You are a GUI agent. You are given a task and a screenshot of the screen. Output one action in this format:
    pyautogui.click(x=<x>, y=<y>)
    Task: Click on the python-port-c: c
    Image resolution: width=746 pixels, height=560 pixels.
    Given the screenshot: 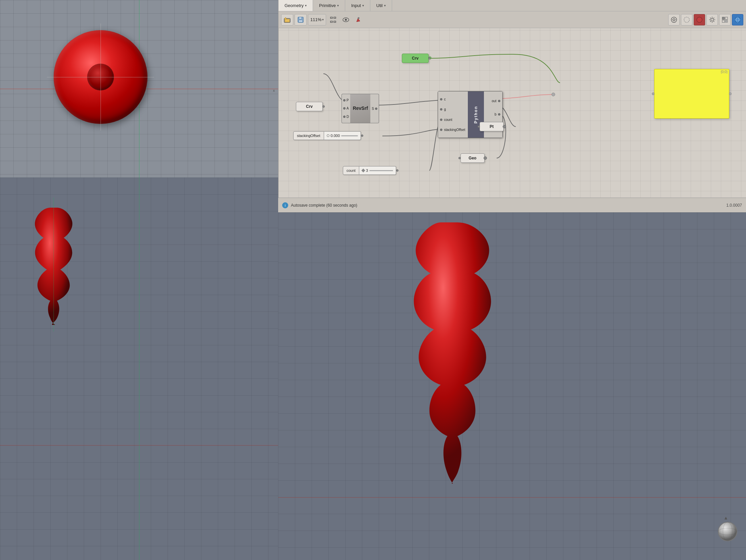 What is the action you would take?
    pyautogui.click(x=453, y=99)
    